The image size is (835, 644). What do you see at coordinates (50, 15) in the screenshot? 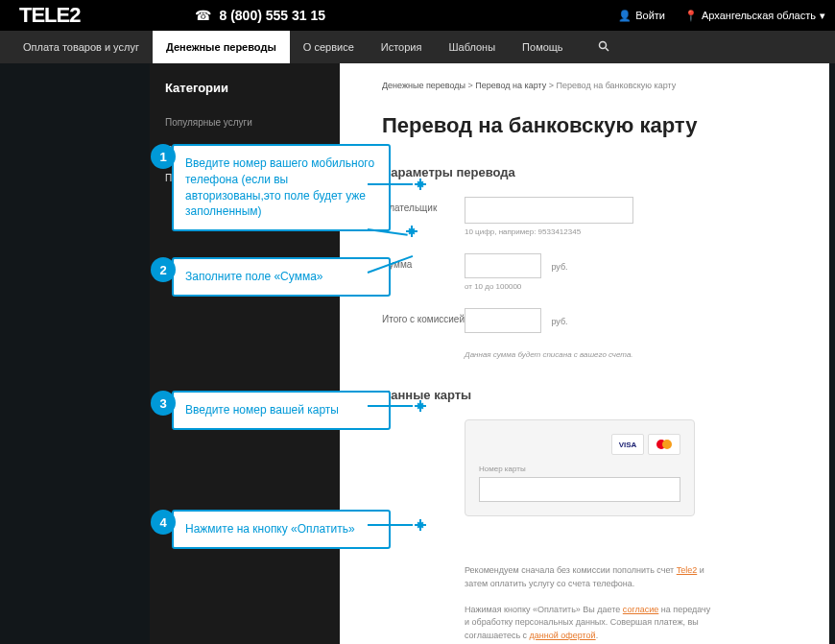
I see `logo: TELE2` at bounding box center [50, 15].